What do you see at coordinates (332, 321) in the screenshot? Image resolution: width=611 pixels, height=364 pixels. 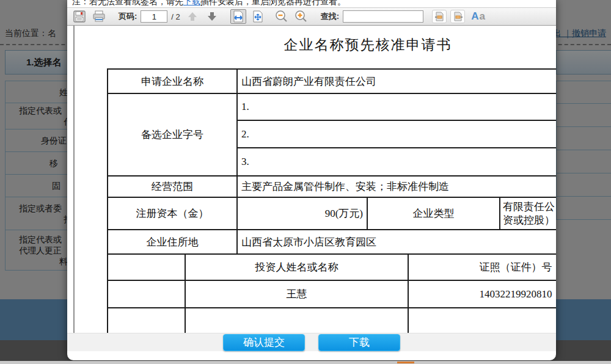 I see `table-row` at bounding box center [332, 321].